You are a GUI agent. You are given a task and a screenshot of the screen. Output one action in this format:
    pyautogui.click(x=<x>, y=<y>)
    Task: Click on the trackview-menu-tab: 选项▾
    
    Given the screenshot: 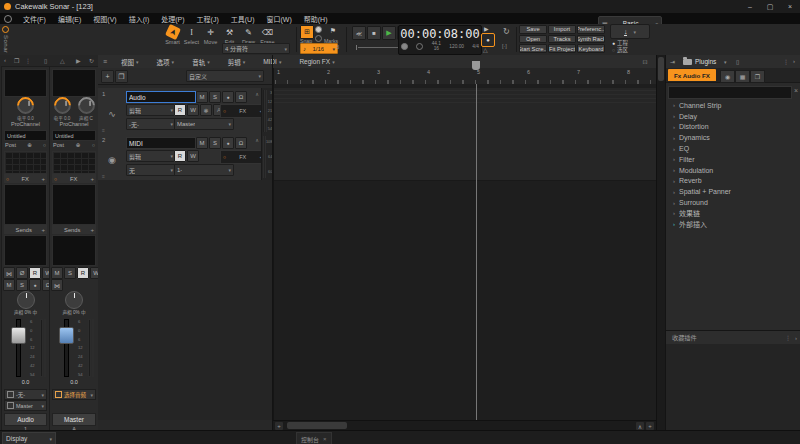 What is the action you would take?
    pyautogui.click(x=166, y=62)
    